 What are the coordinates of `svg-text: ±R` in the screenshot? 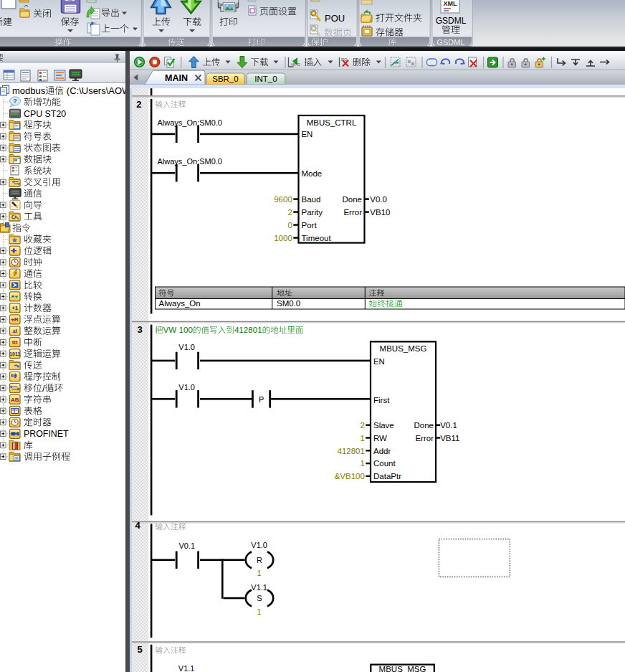 It's located at (15, 320).